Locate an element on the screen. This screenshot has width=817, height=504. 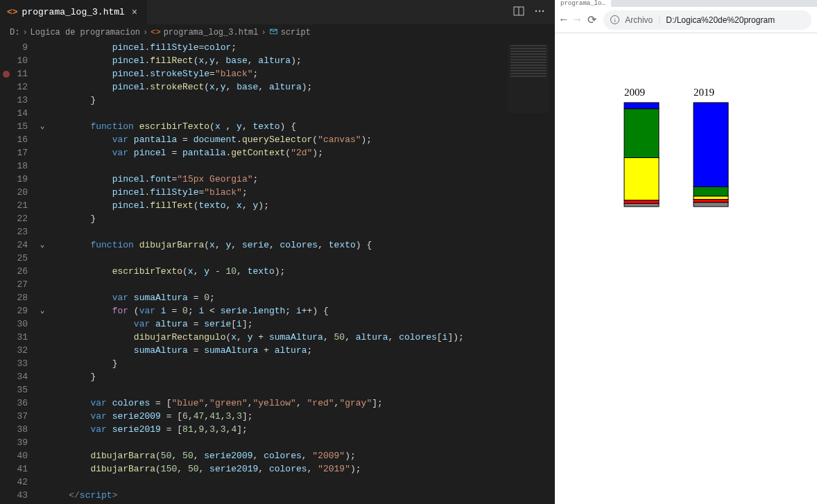
line-number: 34 is located at coordinates (14, 377).